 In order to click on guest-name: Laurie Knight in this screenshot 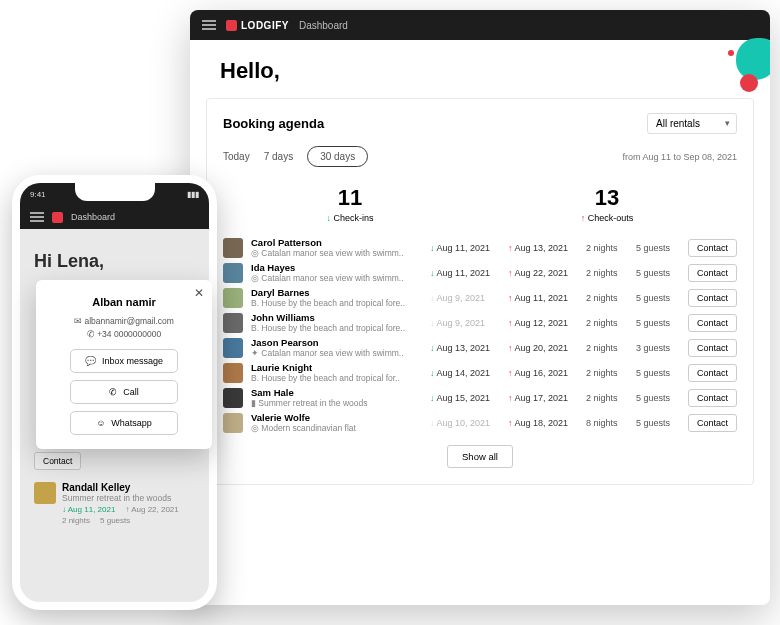, I will do `click(336, 368)`.